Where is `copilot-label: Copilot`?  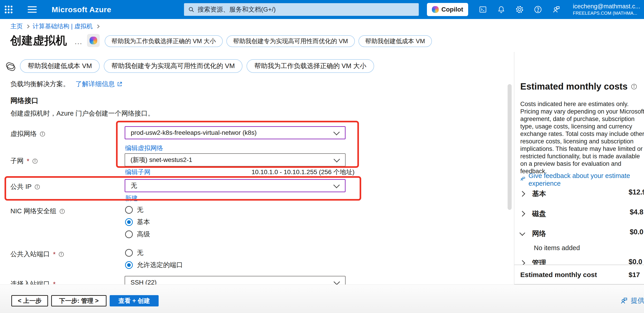
copilot-label: Copilot is located at coordinates (452, 9).